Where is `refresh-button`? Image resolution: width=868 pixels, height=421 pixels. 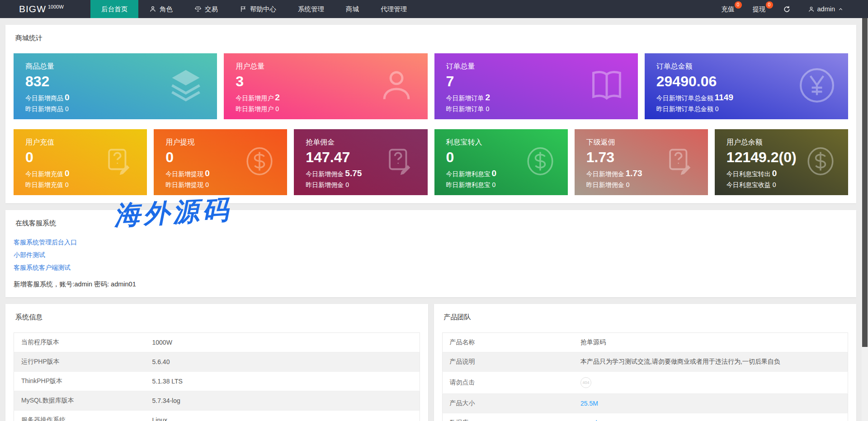 refresh-button is located at coordinates (787, 9).